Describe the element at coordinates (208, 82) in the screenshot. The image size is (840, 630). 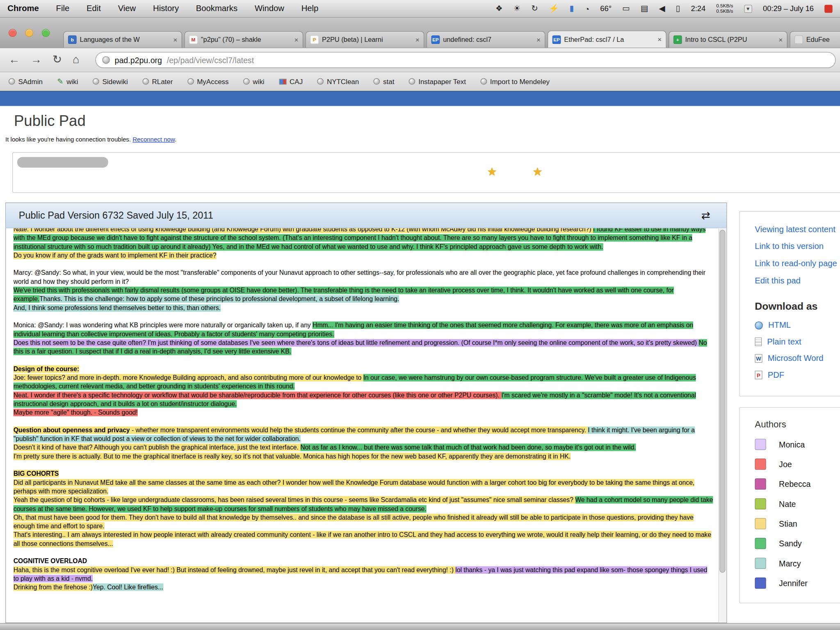
I see `bookmark-item: MyAccess` at that location.